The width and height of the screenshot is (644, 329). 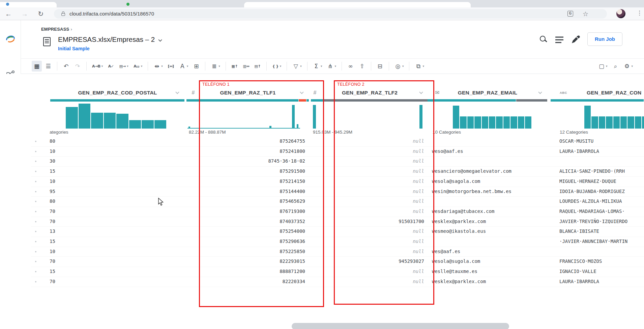 What do you see at coordinates (380, 66) in the screenshot?
I see `comment-button: ⊟` at bounding box center [380, 66].